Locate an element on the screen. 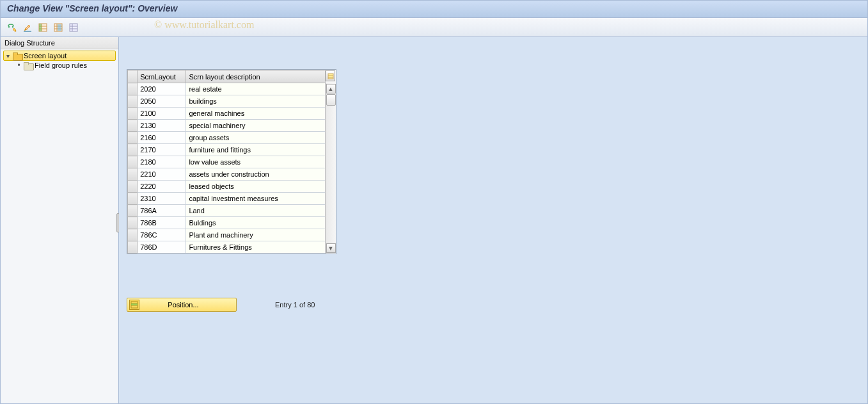 This screenshot has height=404, width=868. col-description: Scrn layout description is located at coordinates (256, 77).